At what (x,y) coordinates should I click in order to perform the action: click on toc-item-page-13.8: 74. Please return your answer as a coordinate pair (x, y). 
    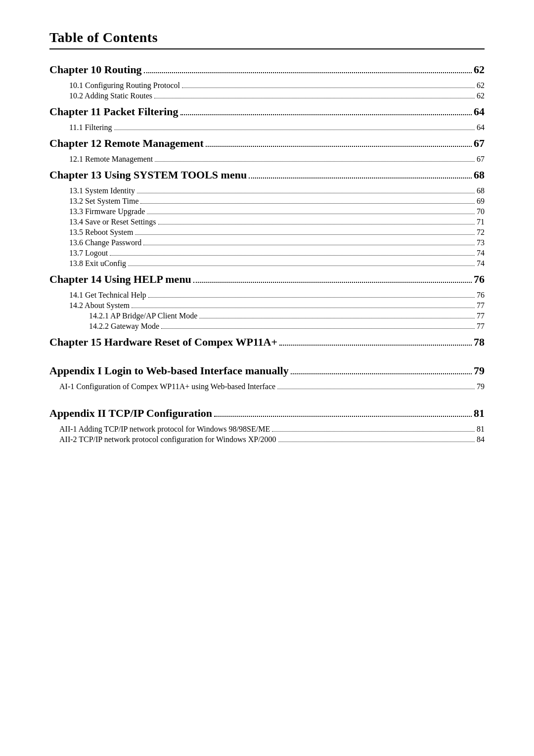
    Looking at the image, I should click on (481, 264).